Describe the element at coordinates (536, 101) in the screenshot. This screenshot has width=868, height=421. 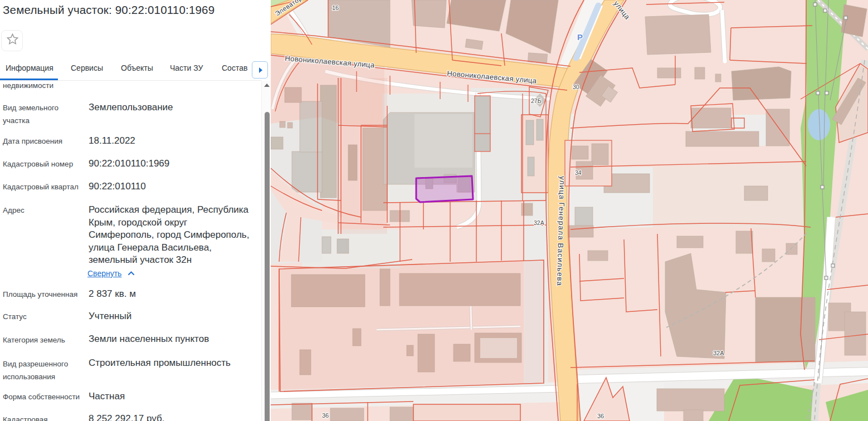
I see `svg-text: 27Б` at that location.